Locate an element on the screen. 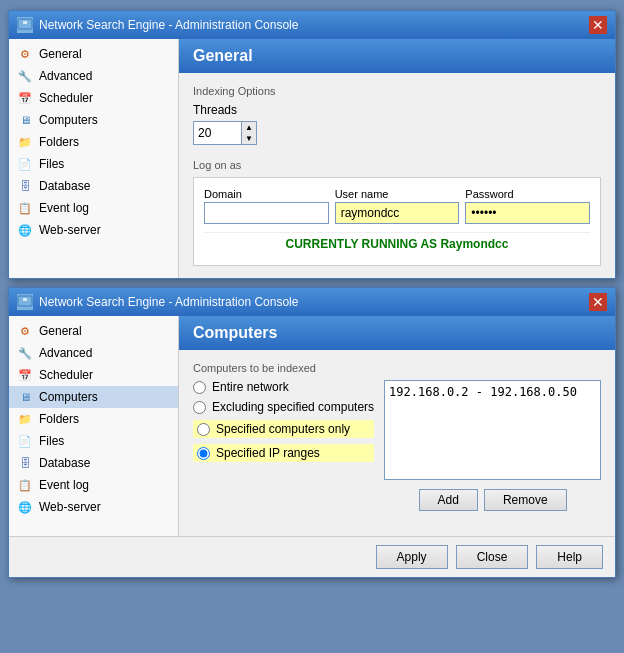 This screenshot has height=653, width=624. window2-button-bar: Apply Close Help is located at coordinates (312, 556).